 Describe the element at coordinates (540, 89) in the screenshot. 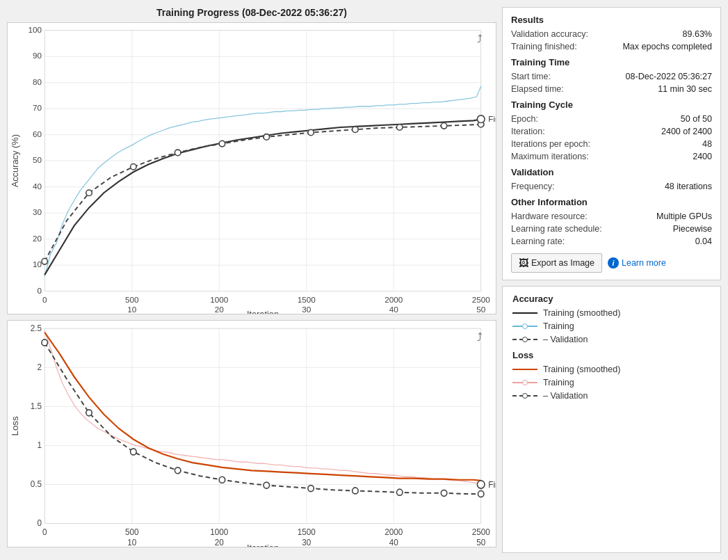

I see `elapsed-time-label: Elapsed time:` at that location.